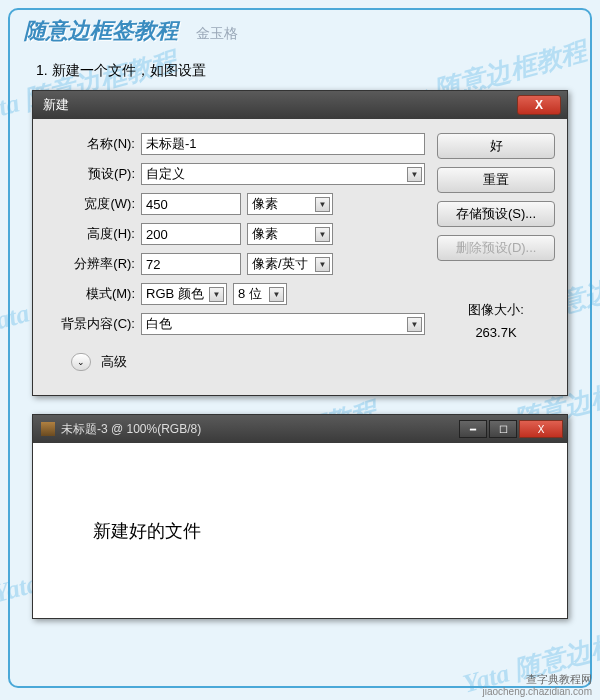 Image resolution: width=600 pixels, height=700 pixels. What do you see at coordinates (290, 204) in the screenshot?
I see `width-unit-select: 像素 ▼` at bounding box center [290, 204].